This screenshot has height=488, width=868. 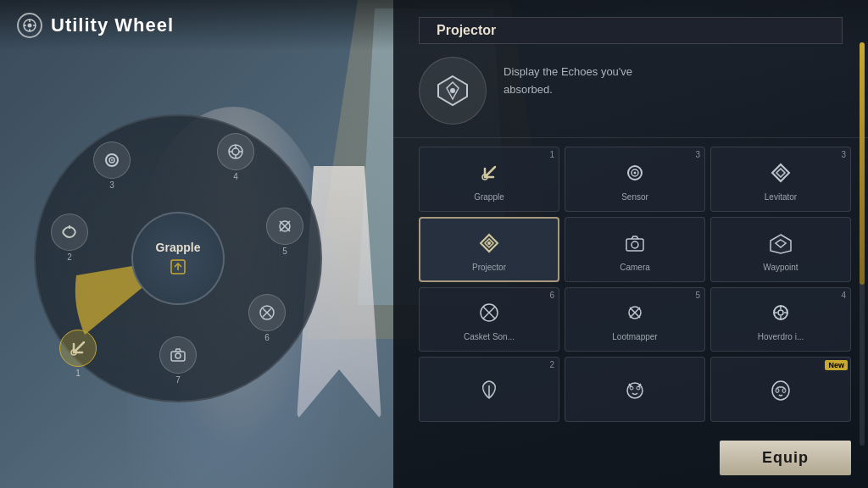 What do you see at coordinates (698, 154) in the screenshot?
I see `grid-item-2-num: 3` at bounding box center [698, 154].